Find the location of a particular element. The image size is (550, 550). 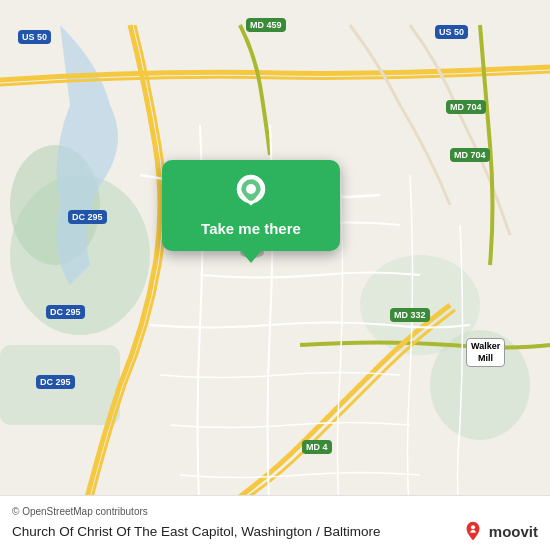

place-name-text: Church Of Christ Of The East Capitol, Wa… is located at coordinates (237, 532).